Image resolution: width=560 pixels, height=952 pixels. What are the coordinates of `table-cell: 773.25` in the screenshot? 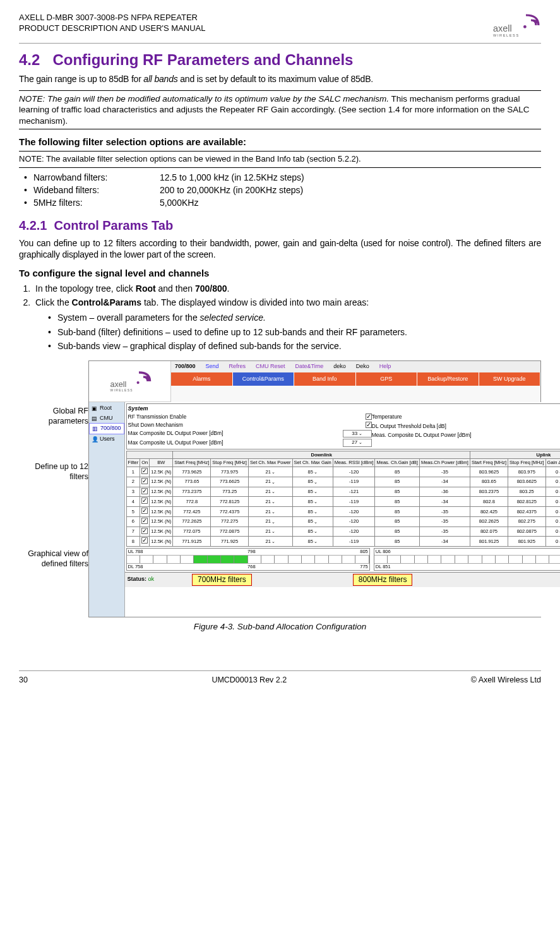 It's located at (230, 492).